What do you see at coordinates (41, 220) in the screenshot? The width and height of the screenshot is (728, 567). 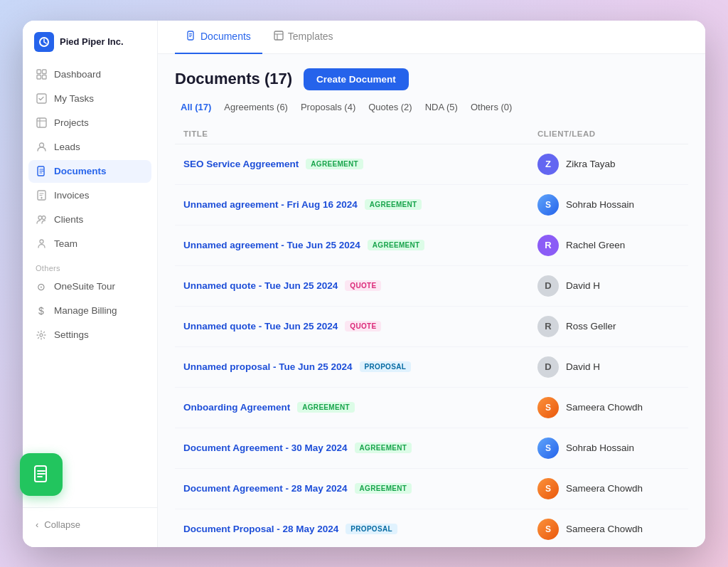 I see `clients-icon` at bounding box center [41, 220].